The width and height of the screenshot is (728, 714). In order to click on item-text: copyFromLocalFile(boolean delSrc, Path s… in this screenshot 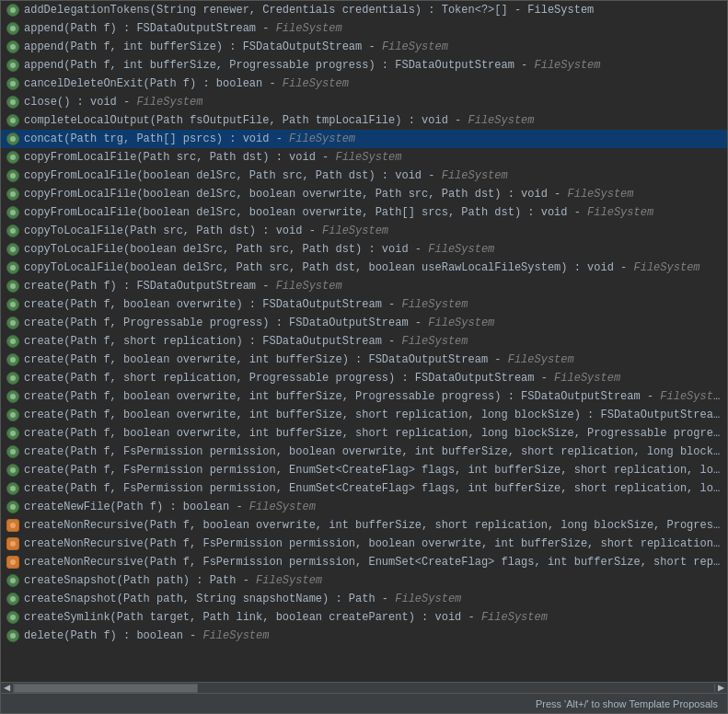, I will do `click(266, 176)`.